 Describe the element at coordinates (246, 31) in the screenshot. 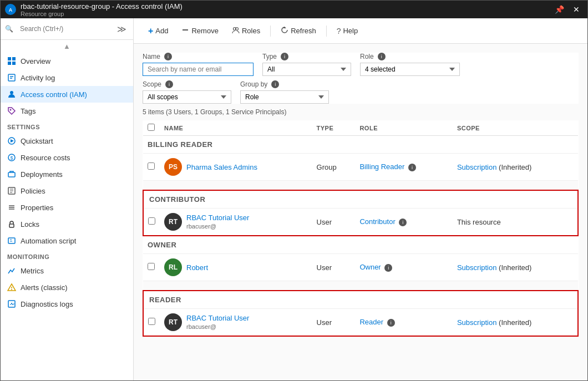

I see `roles-button: Roles` at that location.